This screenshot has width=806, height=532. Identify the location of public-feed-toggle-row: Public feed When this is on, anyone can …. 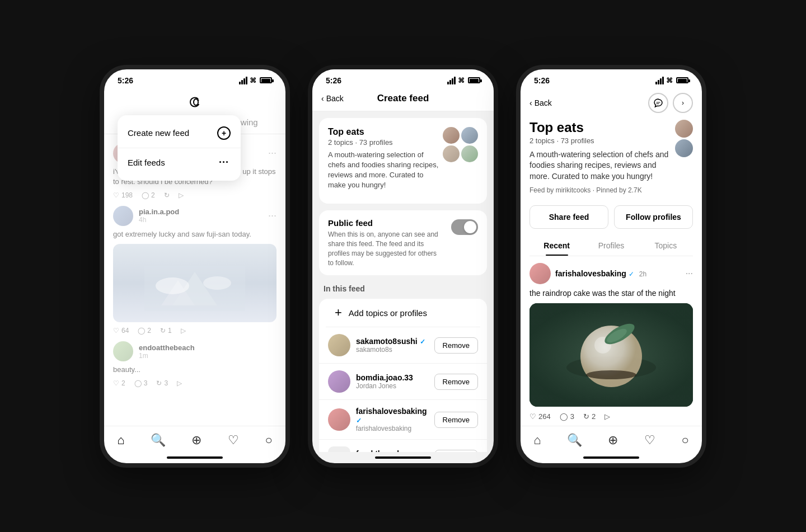
(403, 243).